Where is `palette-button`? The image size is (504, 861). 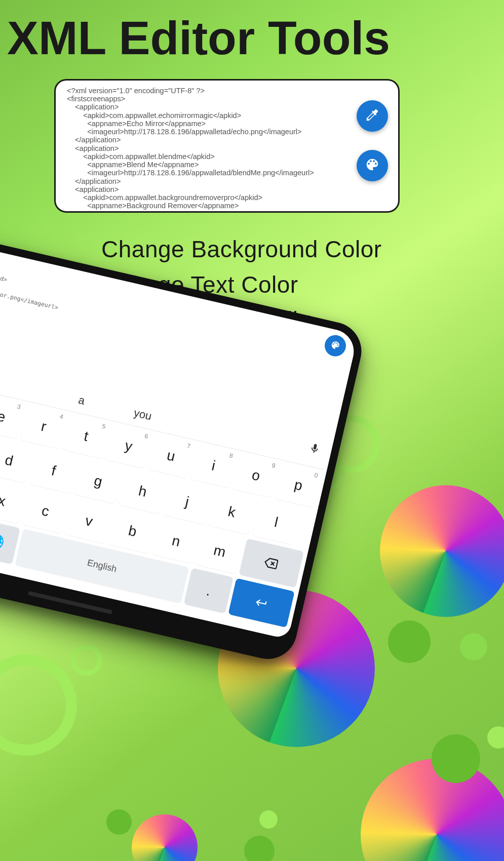 palette-button is located at coordinates (372, 166).